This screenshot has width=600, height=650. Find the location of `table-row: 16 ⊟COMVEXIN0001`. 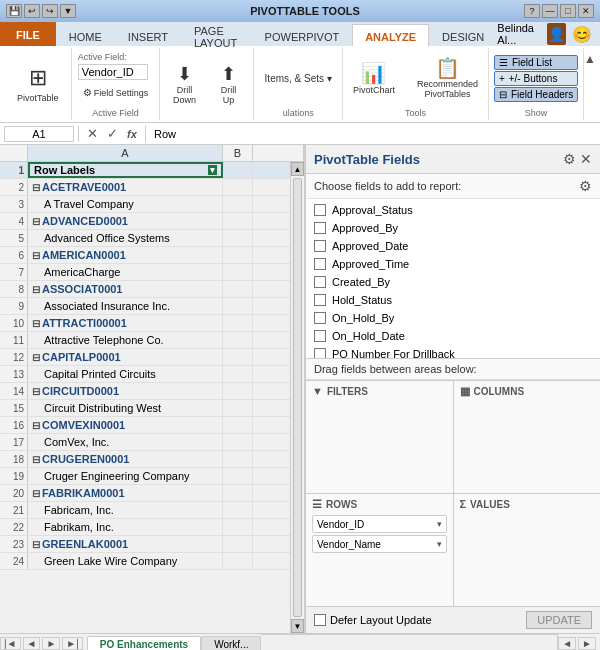

table-row: 16 ⊟COMVEXIN0001 is located at coordinates (145, 426).